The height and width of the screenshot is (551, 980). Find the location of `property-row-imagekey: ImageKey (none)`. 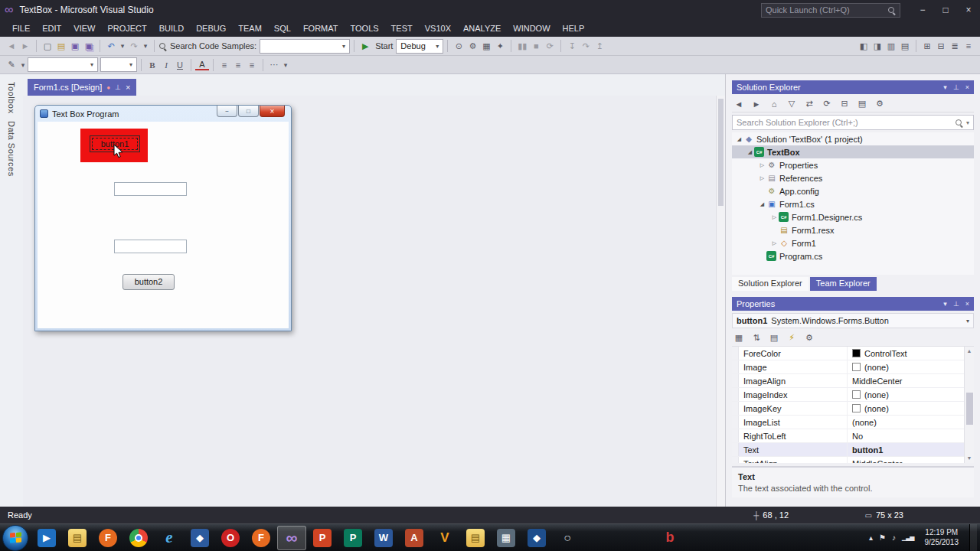

property-row-imagekey: ImageKey (none) is located at coordinates (848, 409).